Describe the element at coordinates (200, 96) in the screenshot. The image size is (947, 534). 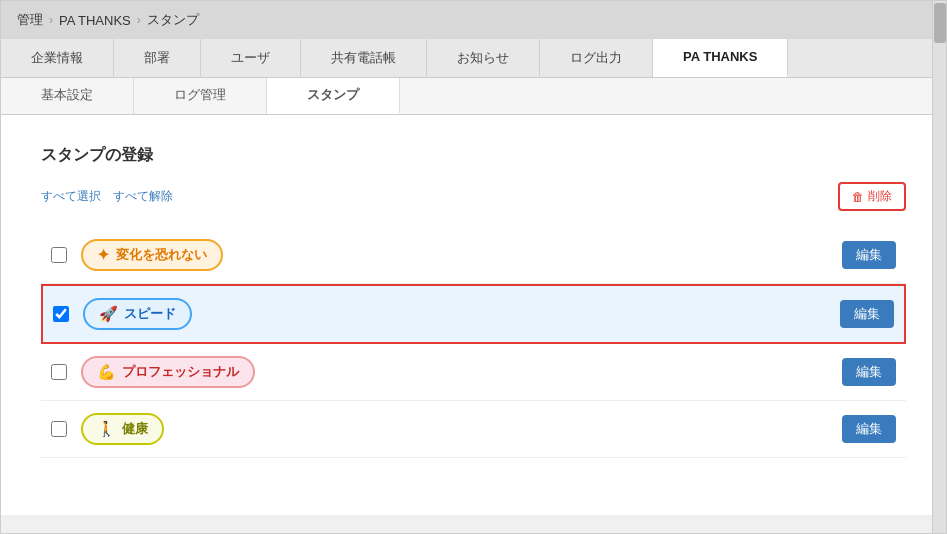
I see `subtab-log-management: ログ管理` at that location.